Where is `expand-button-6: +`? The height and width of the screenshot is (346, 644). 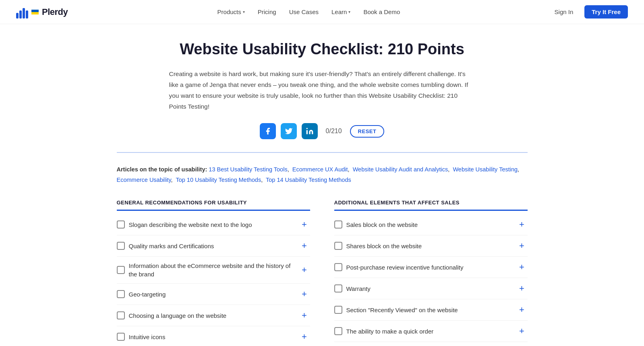
expand-button-6: + is located at coordinates (304, 337).